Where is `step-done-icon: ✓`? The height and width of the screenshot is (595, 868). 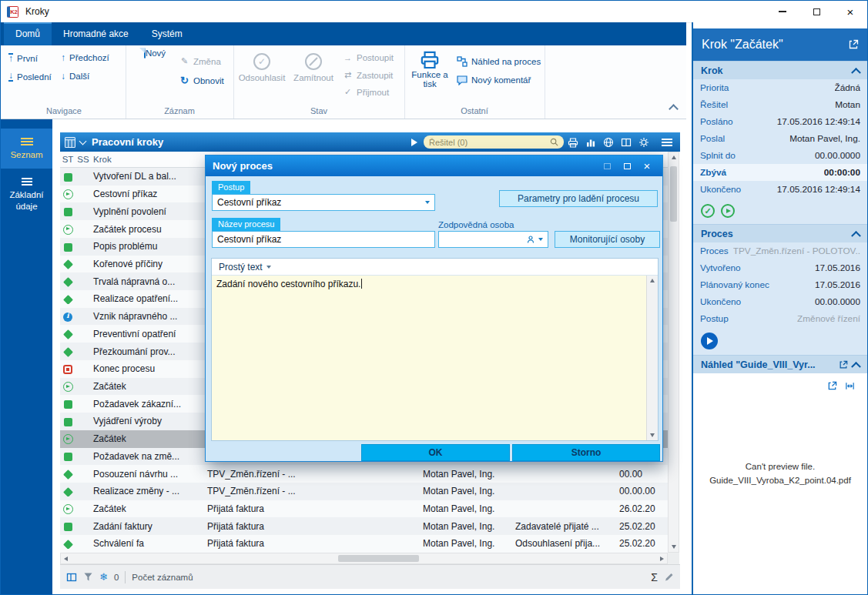
step-done-icon: ✓ is located at coordinates (708, 211).